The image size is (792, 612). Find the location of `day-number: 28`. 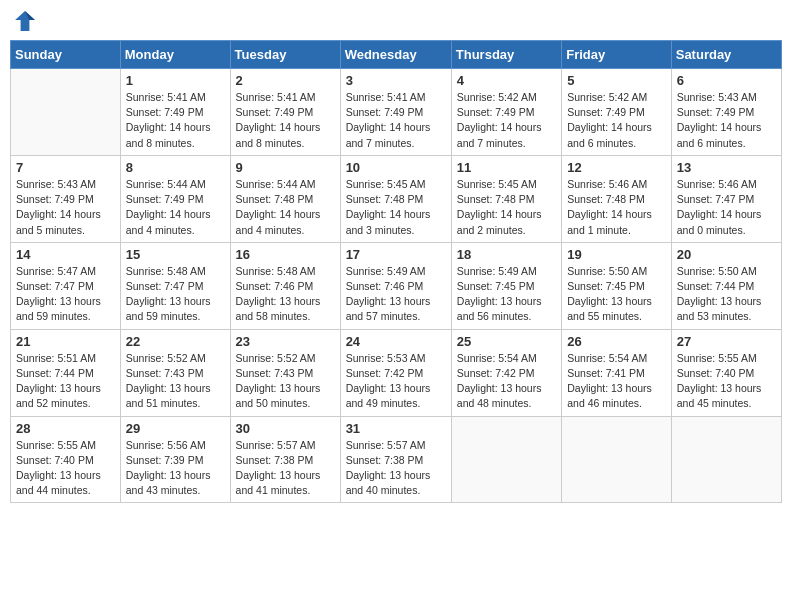

day-number: 28 is located at coordinates (66, 428).